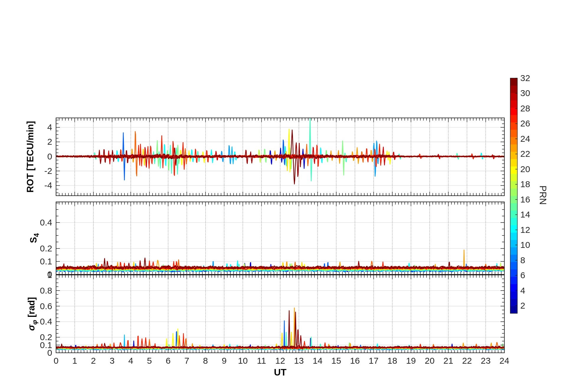 Image resolution: width=561 pixels, height=392 pixels. Describe the element at coordinates (40, 261) in the screenshot. I see `s4-y-tick-label-0.1: 0.1` at that location.